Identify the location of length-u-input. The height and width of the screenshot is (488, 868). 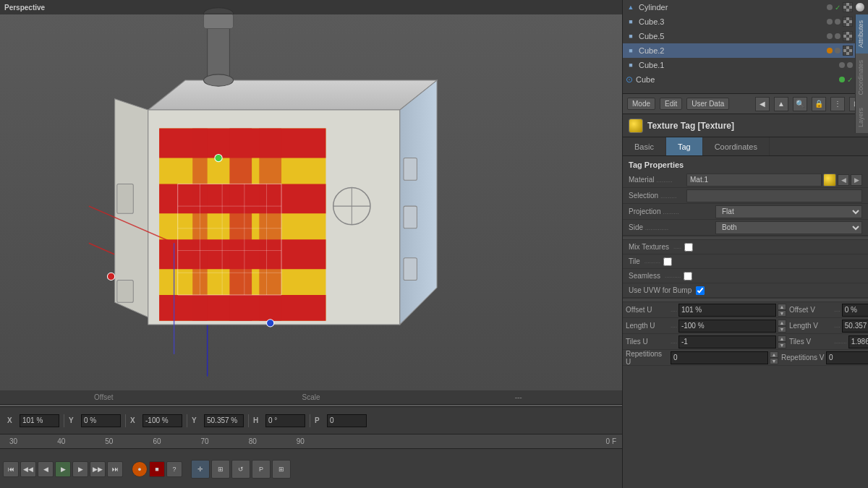
(728, 326).